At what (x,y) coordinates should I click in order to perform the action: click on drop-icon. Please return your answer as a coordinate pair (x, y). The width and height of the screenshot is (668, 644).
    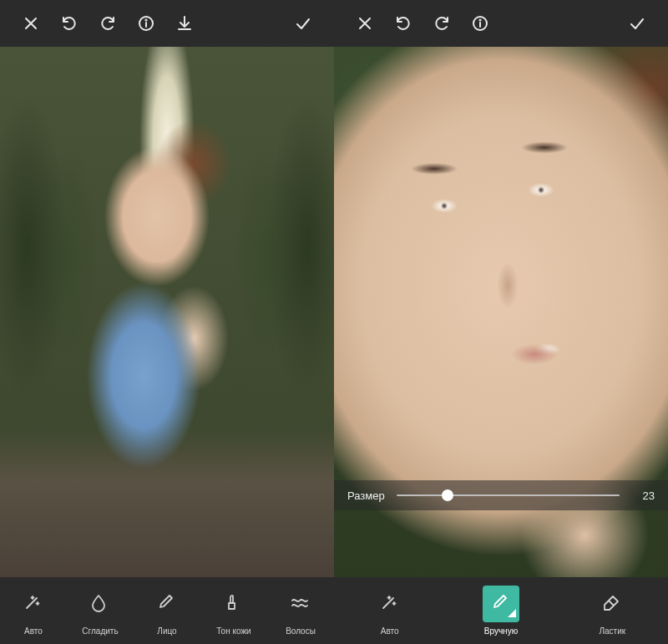
    Looking at the image, I should click on (100, 604).